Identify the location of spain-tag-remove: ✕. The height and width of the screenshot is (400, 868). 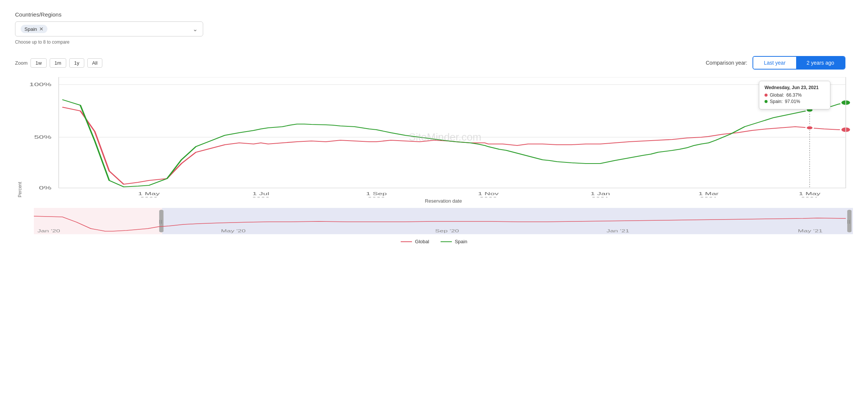
(41, 29).